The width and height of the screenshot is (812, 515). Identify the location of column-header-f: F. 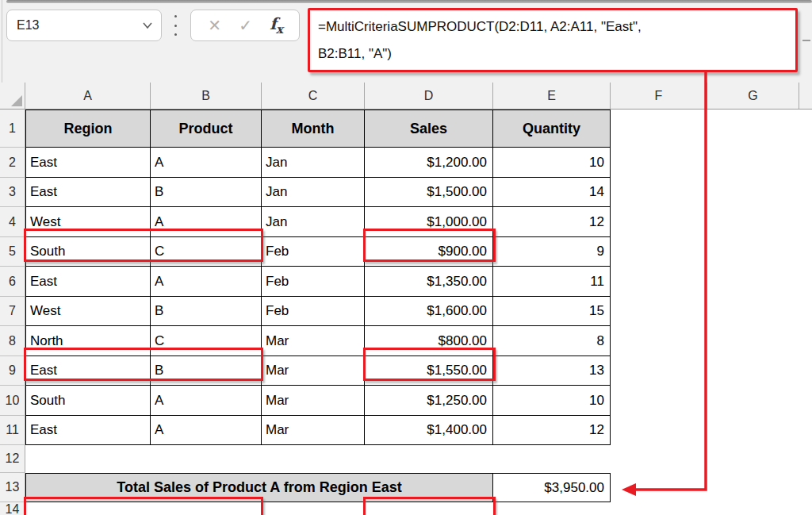
(659, 95).